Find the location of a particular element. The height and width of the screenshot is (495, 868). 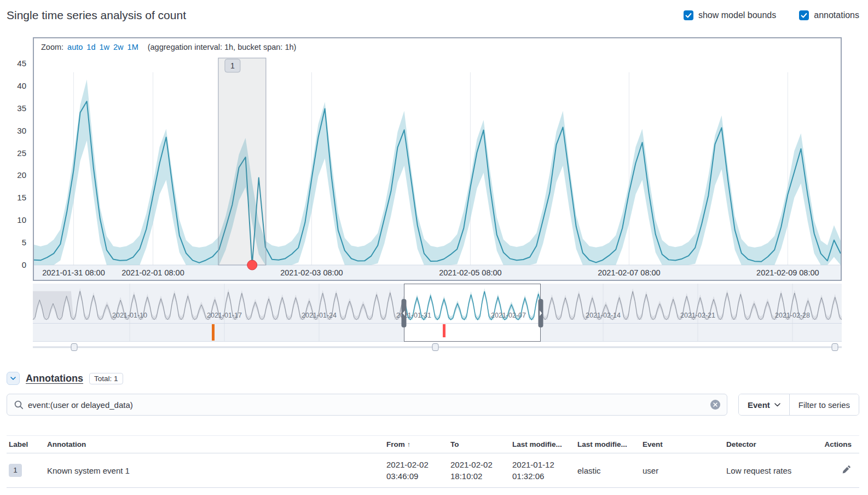

label-cell: 1 is located at coordinates (27, 471).